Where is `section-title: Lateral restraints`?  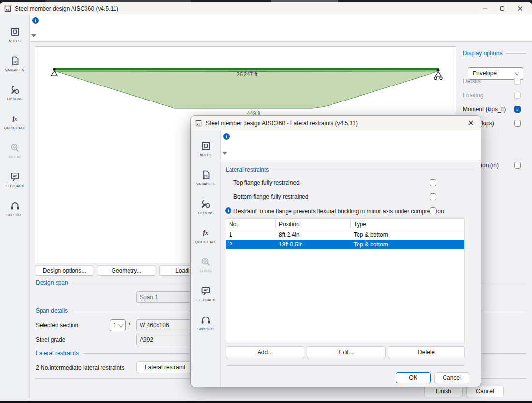
section-title: Lateral restraints is located at coordinates (247, 170).